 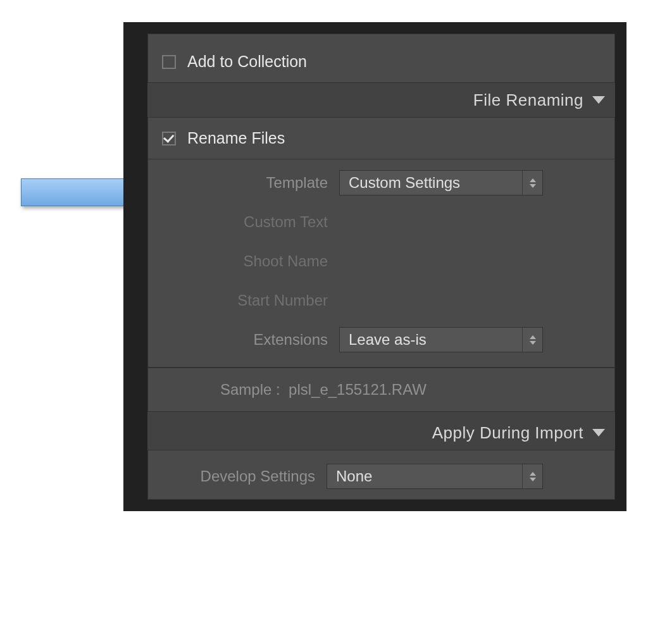 What do you see at coordinates (251, 300) in the screenshot?
I see `start-number-label: Start Number` at bounding box center [251, 300].